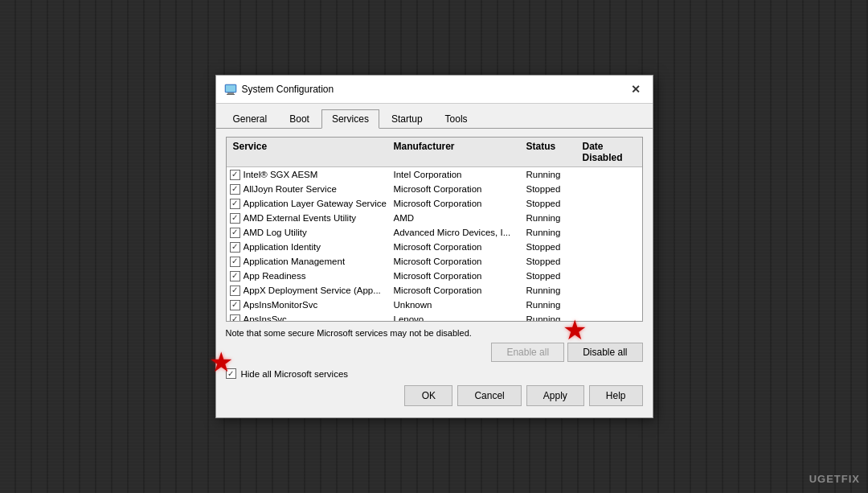 The height and width of the screenshot is (493, 868). Describe the element at coordinates (616, 396) in the screenshot. I see `help-button: Help` at that location.